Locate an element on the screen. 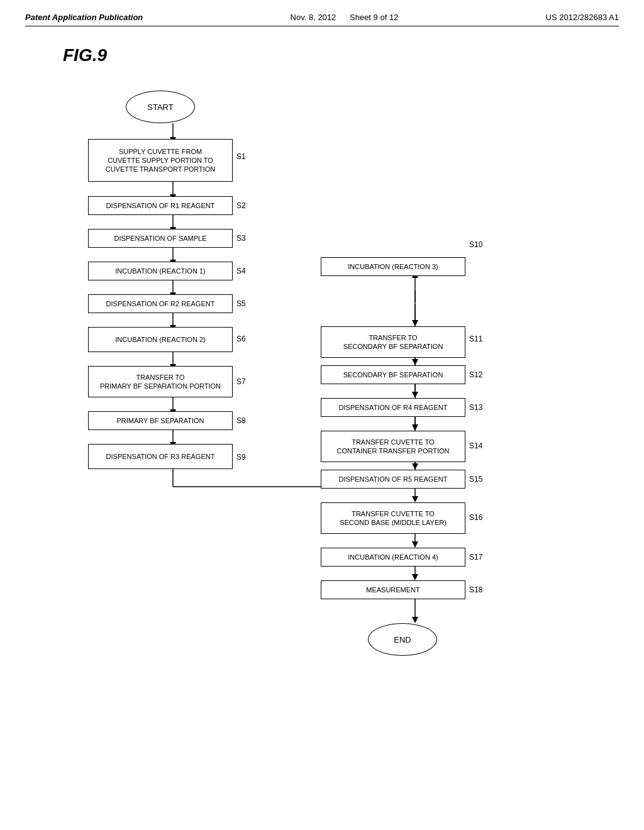 Image resolution: width=644 pixels, height=830 pixels. header-publication-label: Patent Application Publication is located at coordinates (84, 18).